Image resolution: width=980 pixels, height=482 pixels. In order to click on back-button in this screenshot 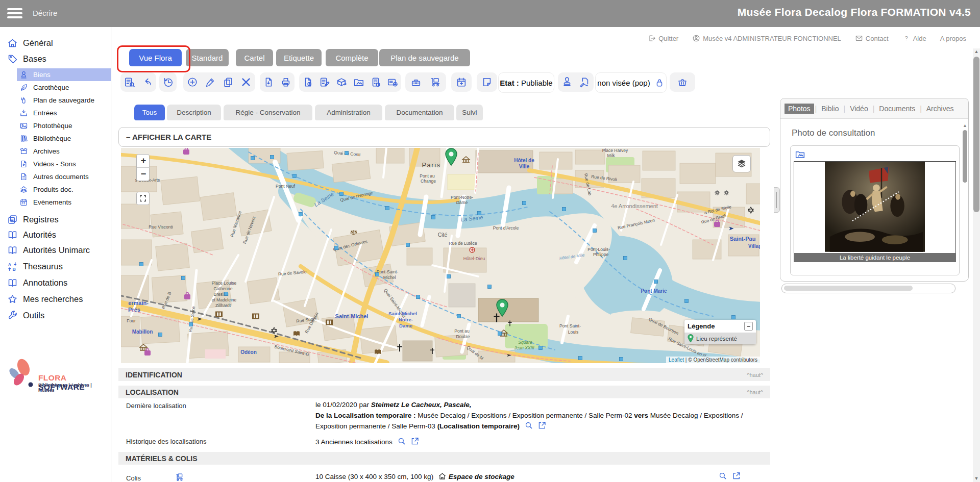, I will do `click(147, 82)`.